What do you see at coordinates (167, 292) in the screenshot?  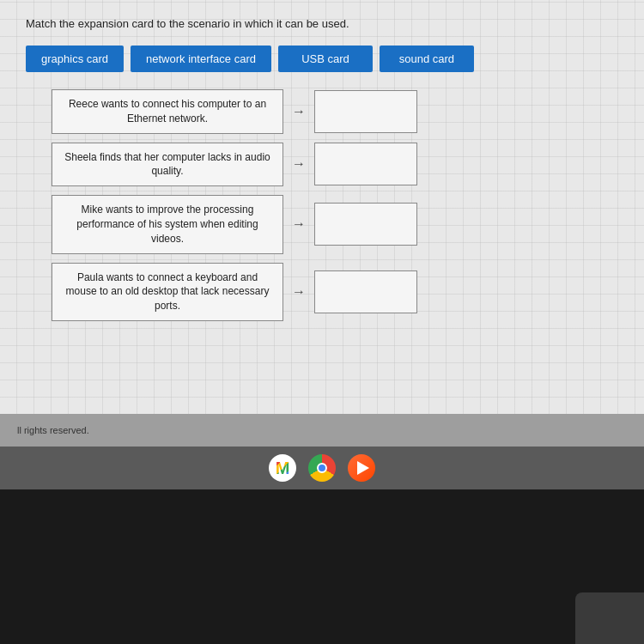 I see `scenario-text-4: Paula wants to connect a keyboard and mo…` at bounding box center [167, 292].